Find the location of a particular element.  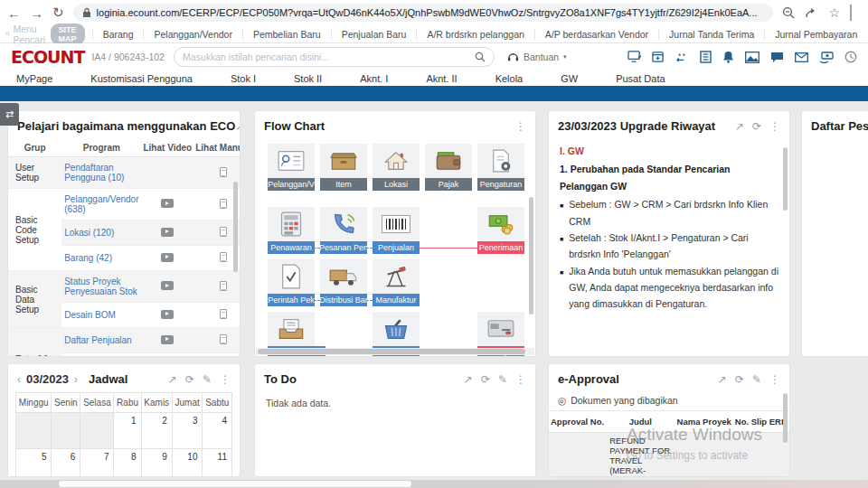

flow-node-item: Item is located at coordinates (344, 167).